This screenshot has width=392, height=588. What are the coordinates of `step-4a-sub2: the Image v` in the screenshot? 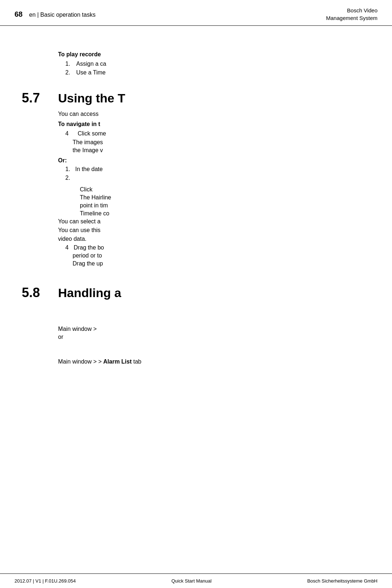 It's located at (196, 150).